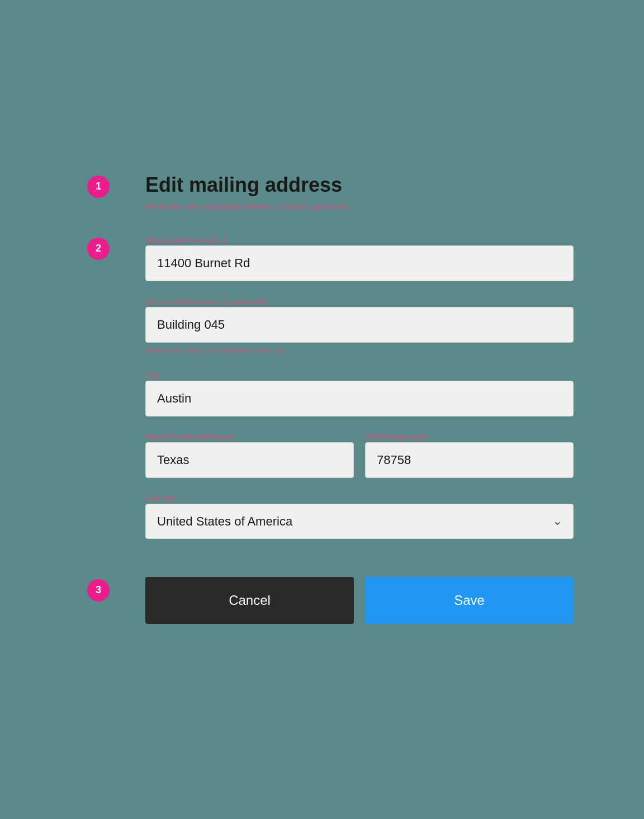 The width and height of the screenshot is (644, 819). Describe the element at coordinates (359, 207) in the screenshot. I see `page-subtitle: All fields are required unless marked op…` at that location.